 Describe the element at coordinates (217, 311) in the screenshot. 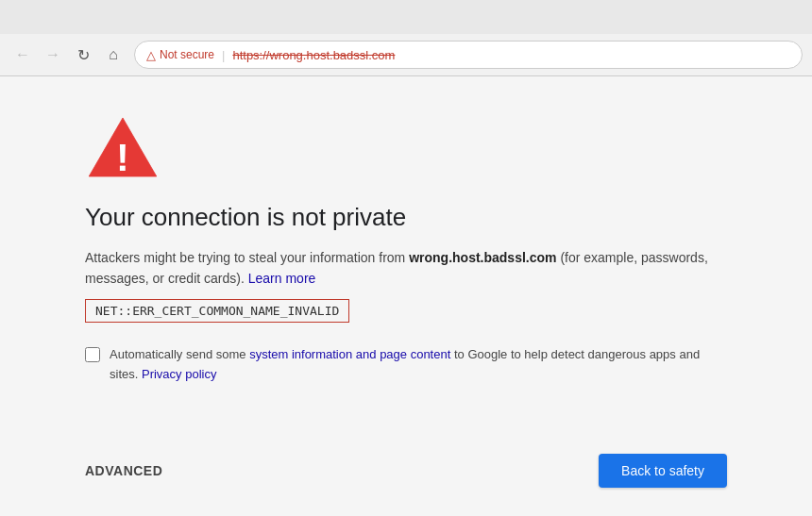

I see `error-code: NET::ERR_CERT_COMMON_NAME_INVALID` at that location.